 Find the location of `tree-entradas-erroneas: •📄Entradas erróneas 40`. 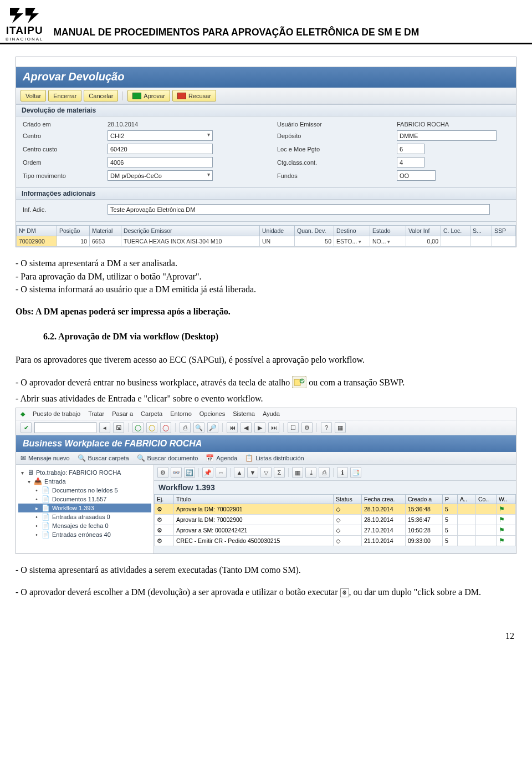

tree-entradas-erroneas: •📄Entradas erróneas 40 is located at coordinates (85, 535).